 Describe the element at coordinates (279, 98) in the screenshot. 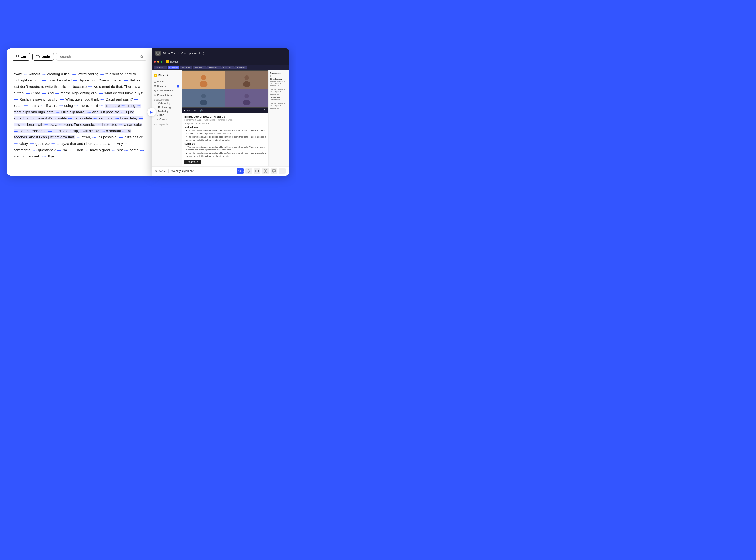

I see `comment-author-3: Ruslan Kha...` at that location.